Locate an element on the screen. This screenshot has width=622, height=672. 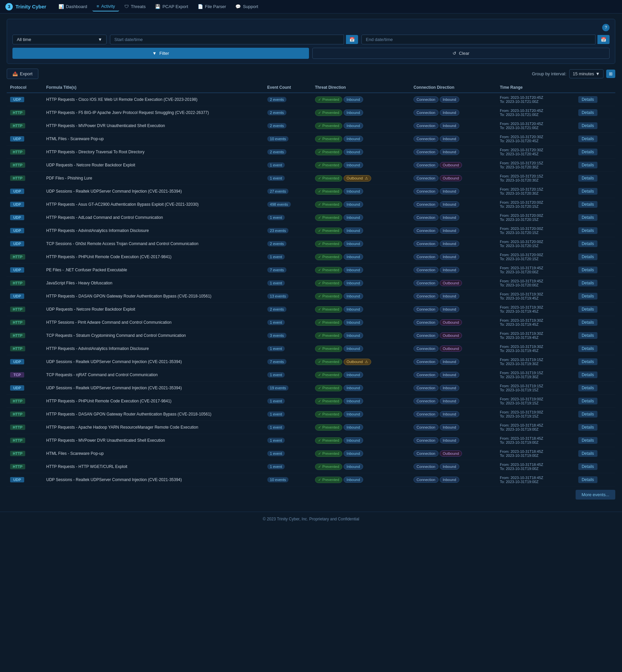
clear-button: ↺ Clear is located at coordinates (461, 53).